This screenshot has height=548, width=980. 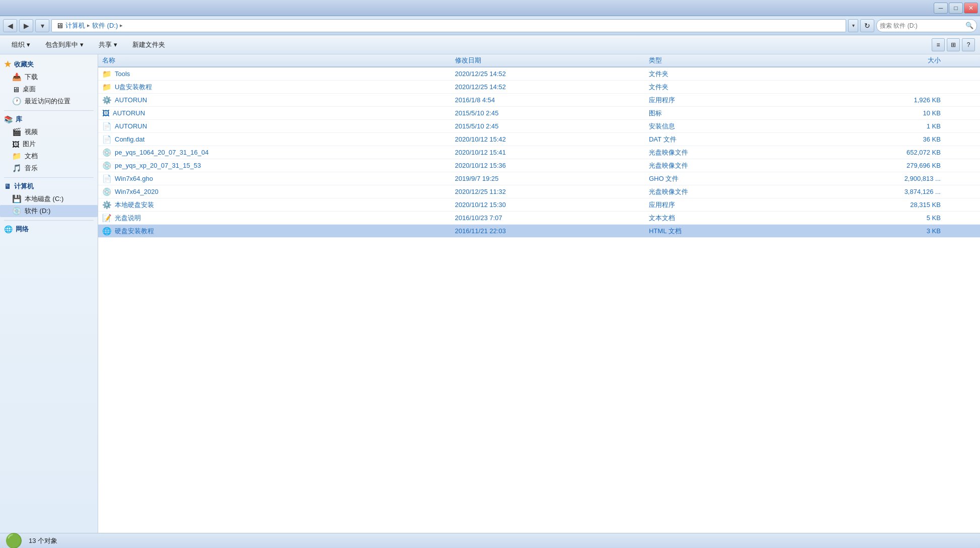 What do you see at coordinates (105, 26) in the screenshot?
I see `breadcrumb-drive: 软件 (D:)` at bounding box center [105, 26].